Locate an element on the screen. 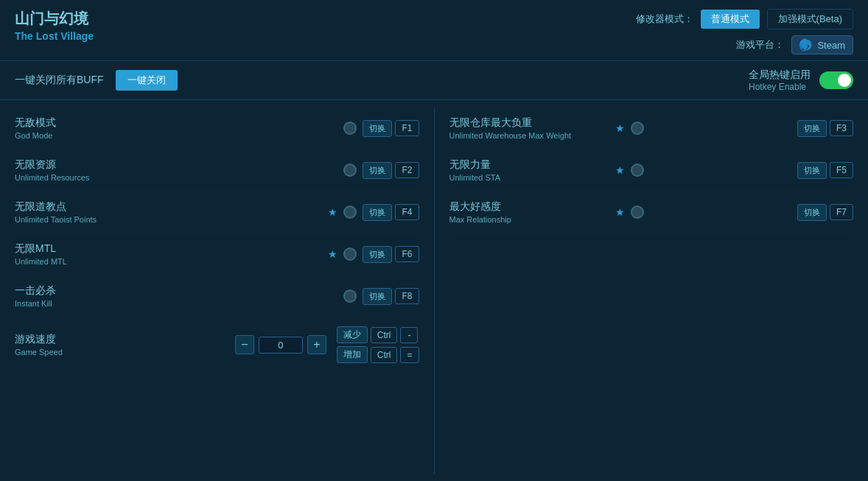 The height and width of the screenshot is (481, 868). steam-icon is located at coordinates (806, 45).